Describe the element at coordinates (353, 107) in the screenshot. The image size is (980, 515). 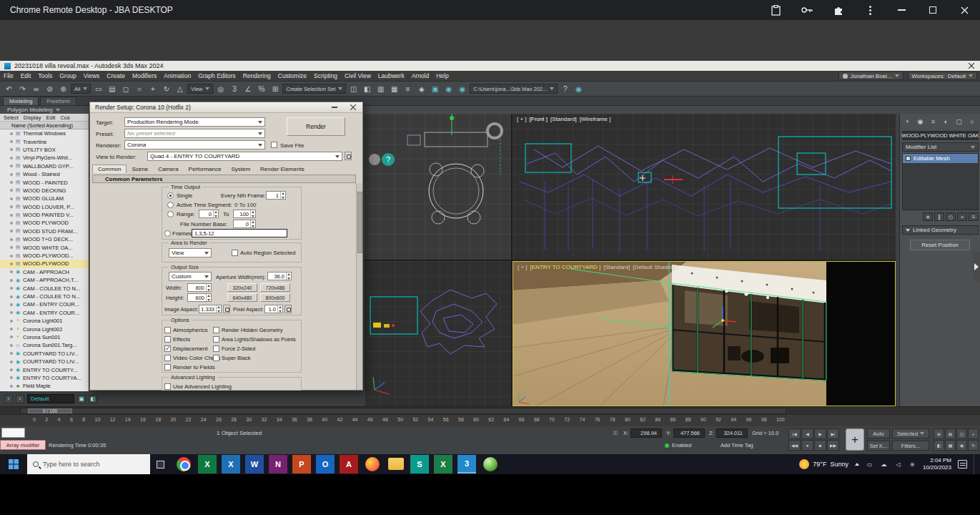
I see `dialog-close-button` at that location.